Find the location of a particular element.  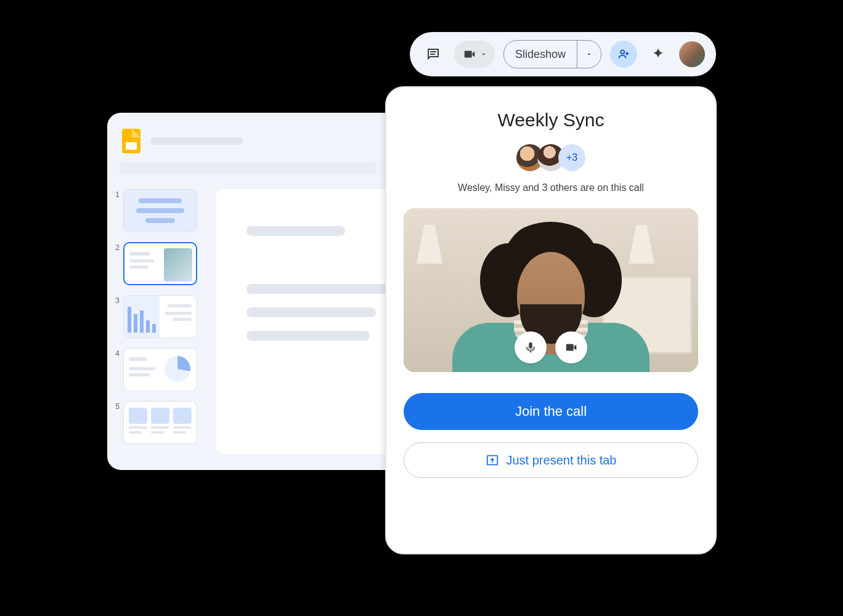

sparkle-icon is located at coordinates (658, 54).